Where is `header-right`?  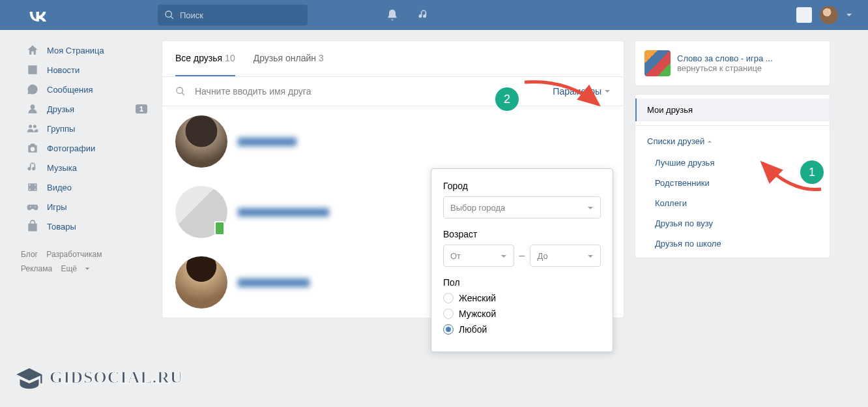 header-right is located at coordinates (824, 15).